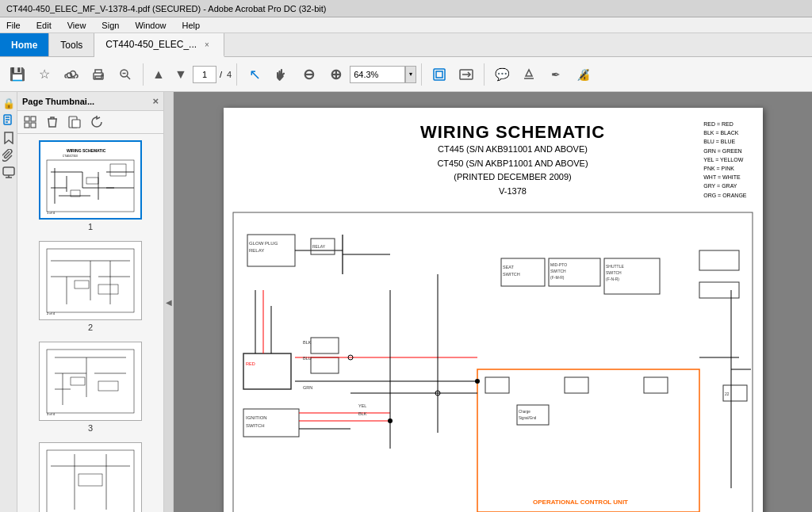  Describe the element at coordinates (151, 25) in the screenshot. I see `menu-window: Window` at that location.